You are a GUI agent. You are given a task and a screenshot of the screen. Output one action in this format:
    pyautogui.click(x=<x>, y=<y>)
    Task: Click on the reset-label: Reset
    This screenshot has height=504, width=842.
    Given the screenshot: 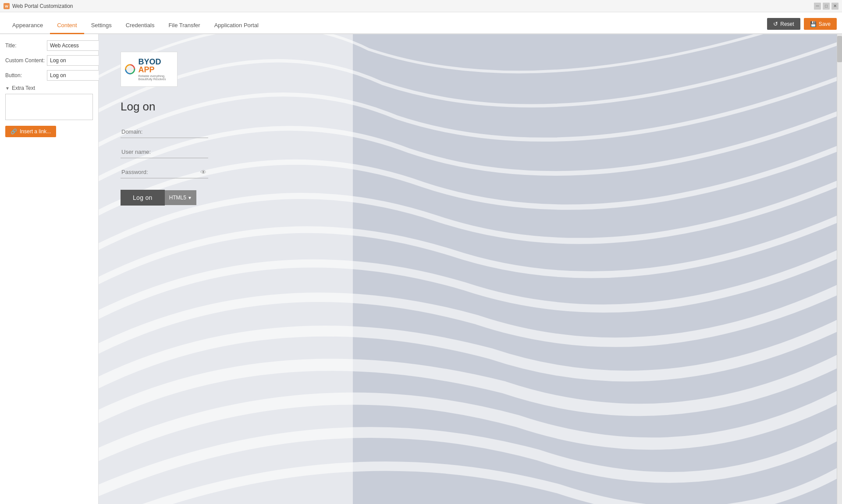 What is the action you would take?
    pyautogui.click(x=787, y=24)
    